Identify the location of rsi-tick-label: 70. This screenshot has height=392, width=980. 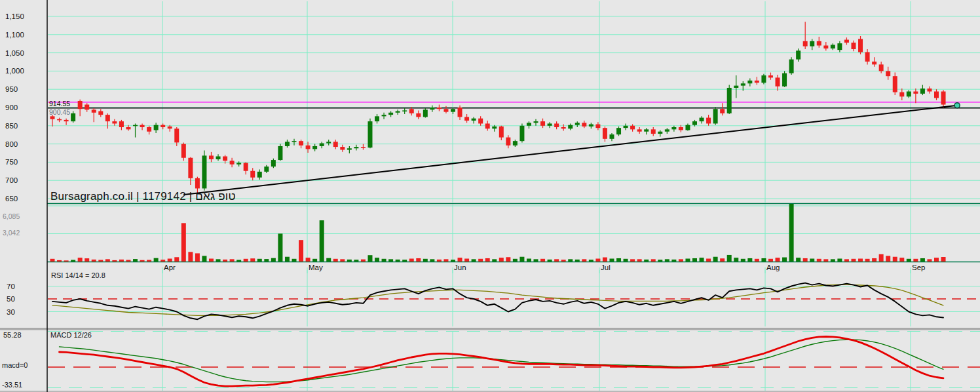
(10, 286).